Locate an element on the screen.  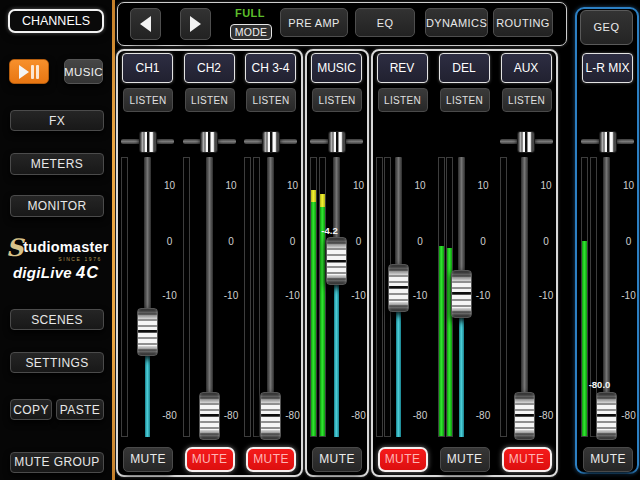
level-meter-fill is located at coordinates (584, 338).